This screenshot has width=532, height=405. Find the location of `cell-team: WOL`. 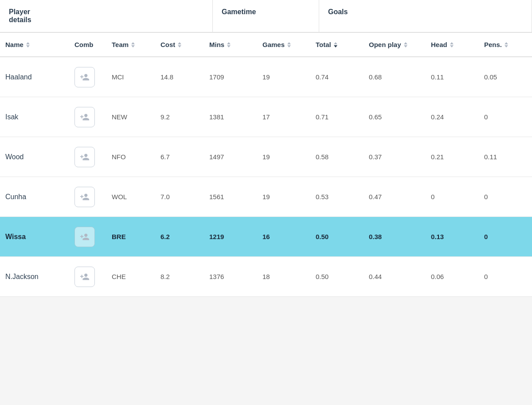

cell-team: WOL is located at coordinates (131, 197).